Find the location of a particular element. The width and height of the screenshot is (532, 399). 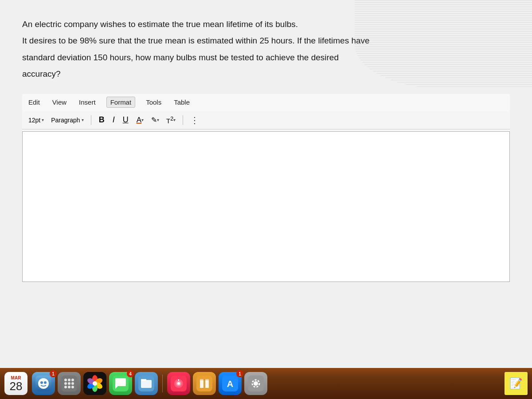

files-icon is located at coordinates (146, 383).